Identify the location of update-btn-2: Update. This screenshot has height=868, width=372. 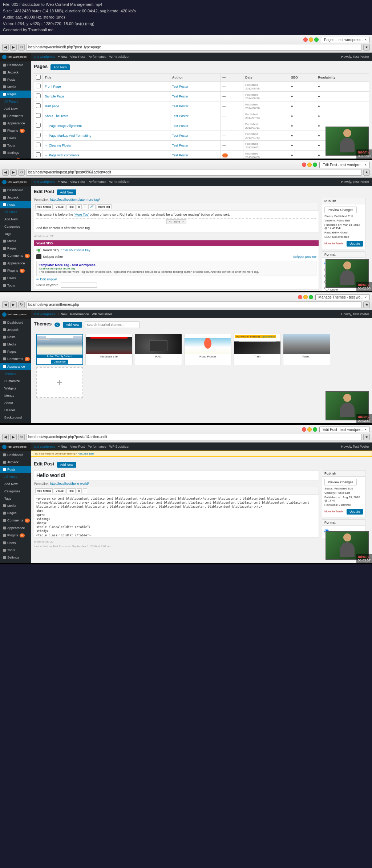
(355, 244).